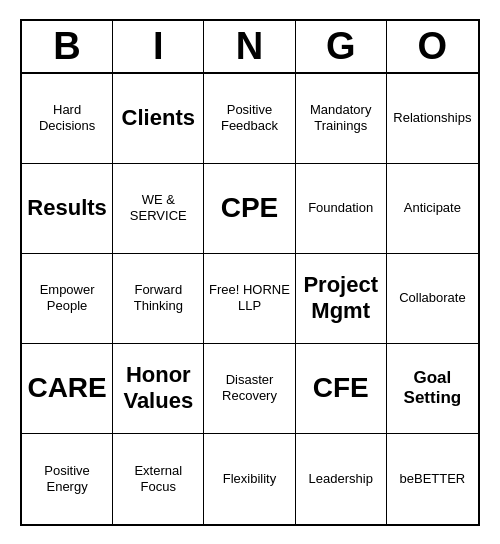 The height and width of the screenshot is (544, 500). Describe the element at coordinates (342, 119) in the screenshot. I see `bingo-cell: Mandatory Trainings` at that location.